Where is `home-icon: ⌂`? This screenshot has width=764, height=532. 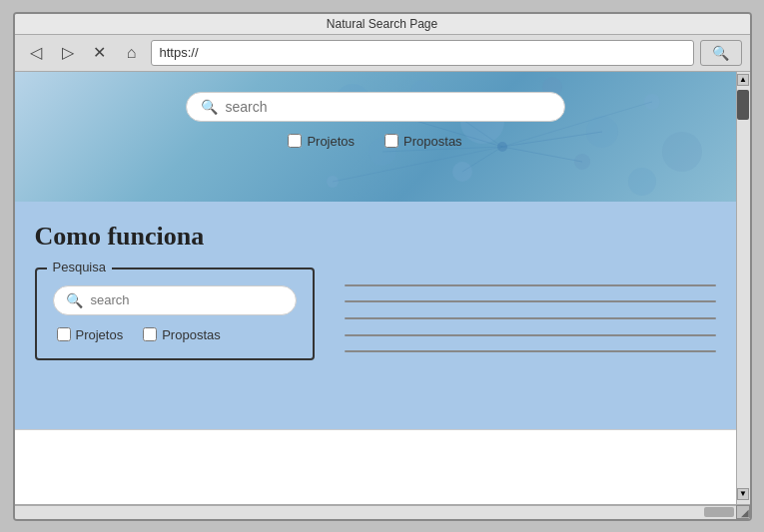
home-icon: ⌂ is located at coordinates (132, 53).